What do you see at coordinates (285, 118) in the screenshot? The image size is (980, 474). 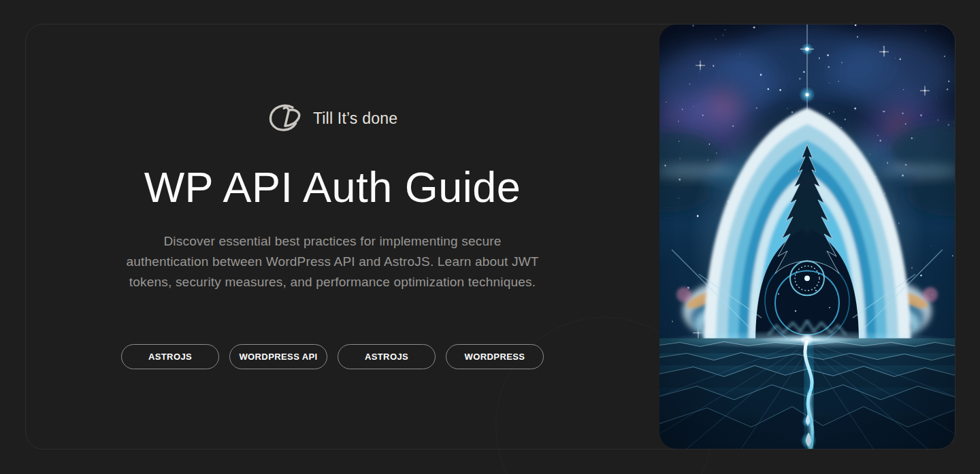 I see `till-its-done-logo-icon` at bounding box center [285, 118].